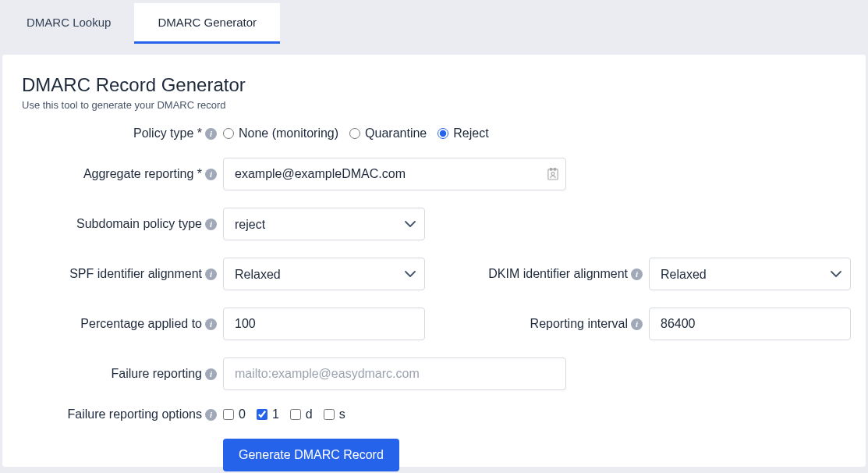 The height and width of the screenshot is (473, 868). Describe the element at coordinates (324, 324) in the screenshot. I see `percentage-input` at that location.